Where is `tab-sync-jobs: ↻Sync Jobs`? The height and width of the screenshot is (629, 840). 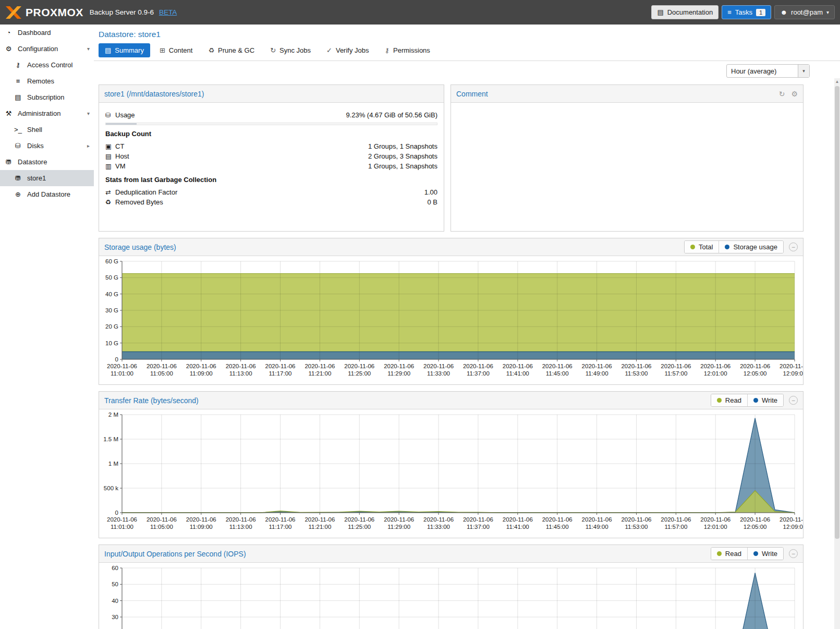
tab-sync-jobs: ↻Sync Jobs is located at coordinates (290, 50).